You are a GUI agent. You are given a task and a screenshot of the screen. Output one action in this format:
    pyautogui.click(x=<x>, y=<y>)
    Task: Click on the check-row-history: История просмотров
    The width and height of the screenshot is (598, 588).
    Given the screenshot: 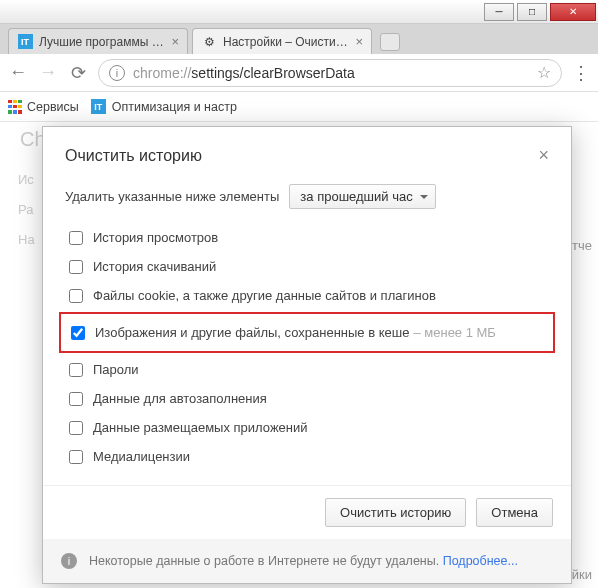 What is the action you would take?
    pyautogui.click(x=307, y=238)
    